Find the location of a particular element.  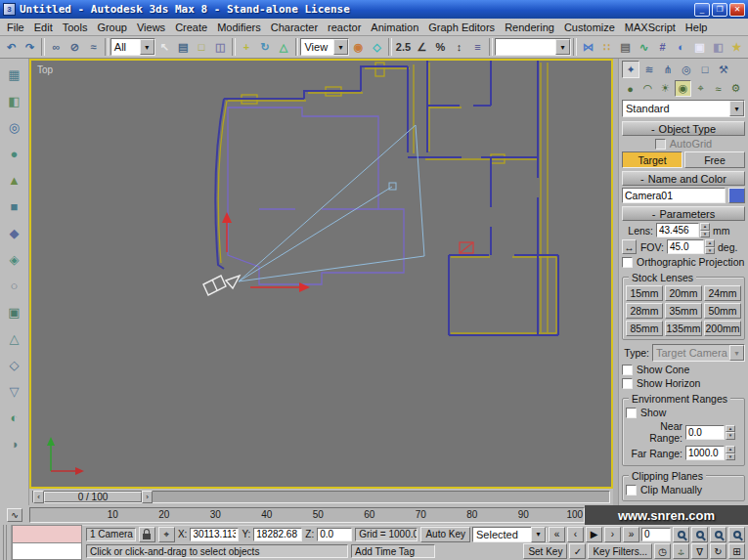

fov-field is located at coordinates (685, 246).